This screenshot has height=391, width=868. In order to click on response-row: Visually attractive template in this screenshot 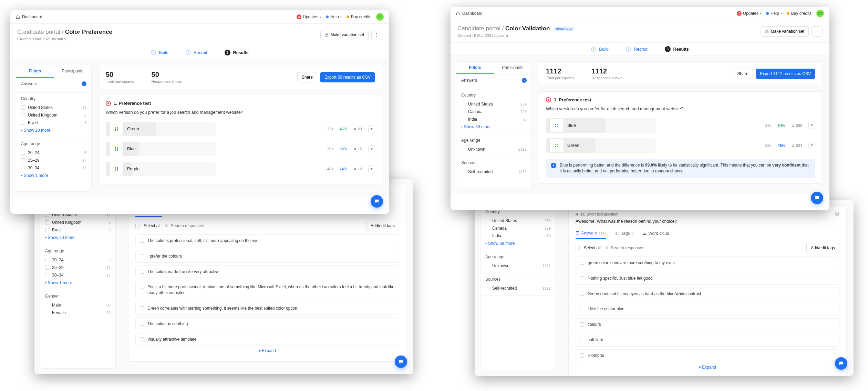, I will do `click(267, 339)`.